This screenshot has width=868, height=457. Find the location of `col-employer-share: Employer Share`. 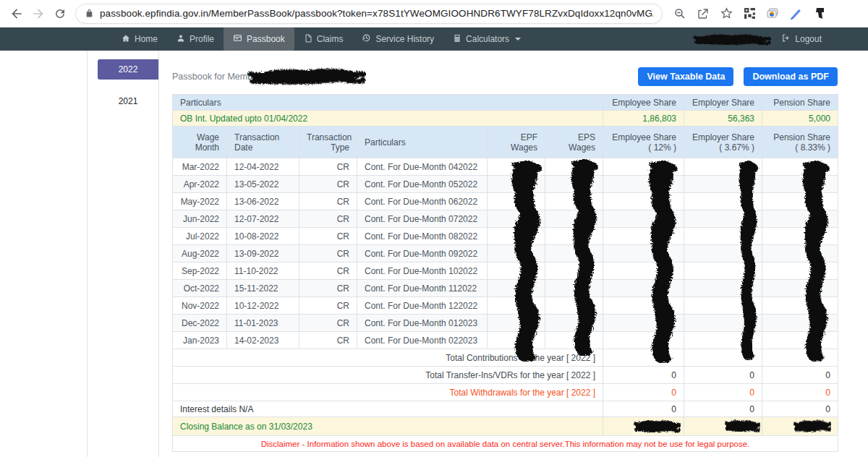

col-employer-share: Employer Share is located at coordinates (723, 103).